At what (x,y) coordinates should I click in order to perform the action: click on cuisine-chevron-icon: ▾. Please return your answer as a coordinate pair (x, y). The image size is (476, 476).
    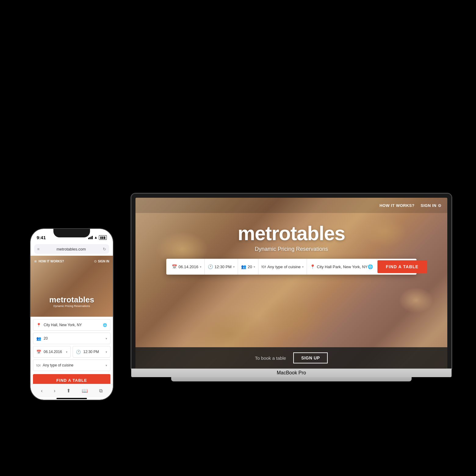
    Looking at the image, I should click on (303, 267).